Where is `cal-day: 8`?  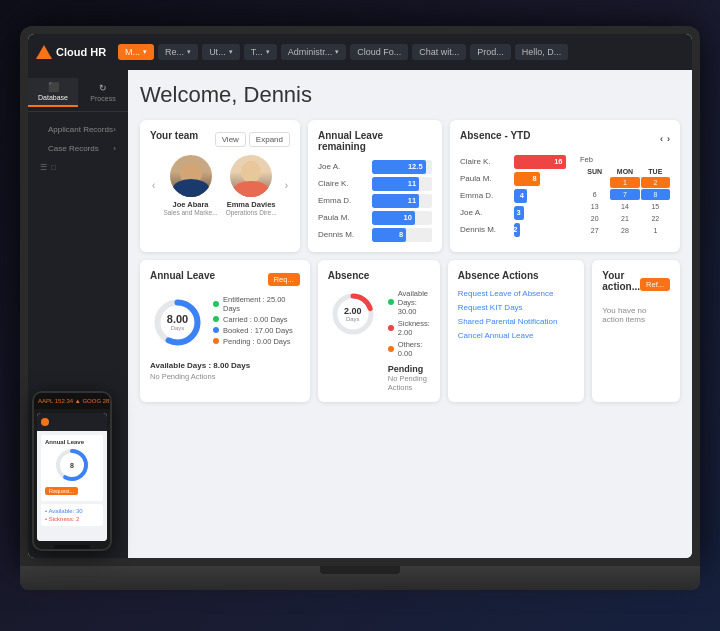
cal-day: 8 is located at coordinates (656, 194).